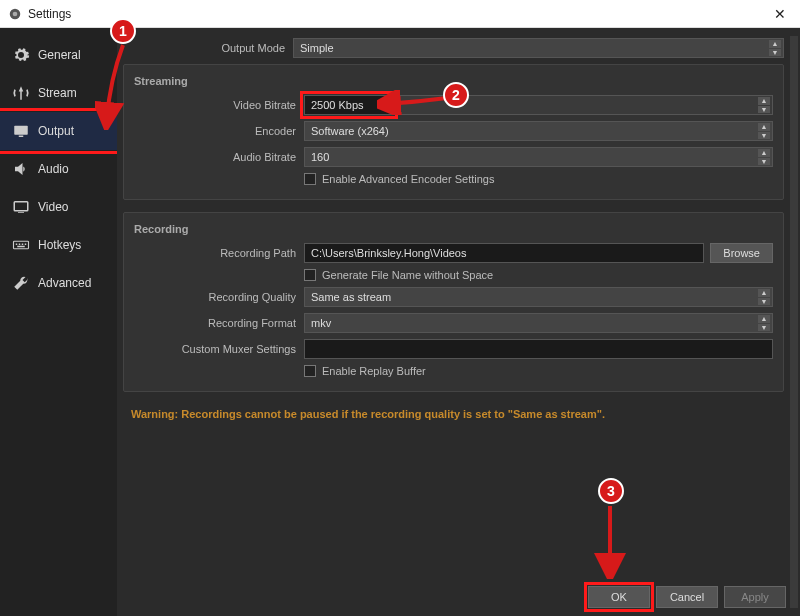 This screenshot has width=800, height=616. I want to click on scrollbar, so click(794, 322).